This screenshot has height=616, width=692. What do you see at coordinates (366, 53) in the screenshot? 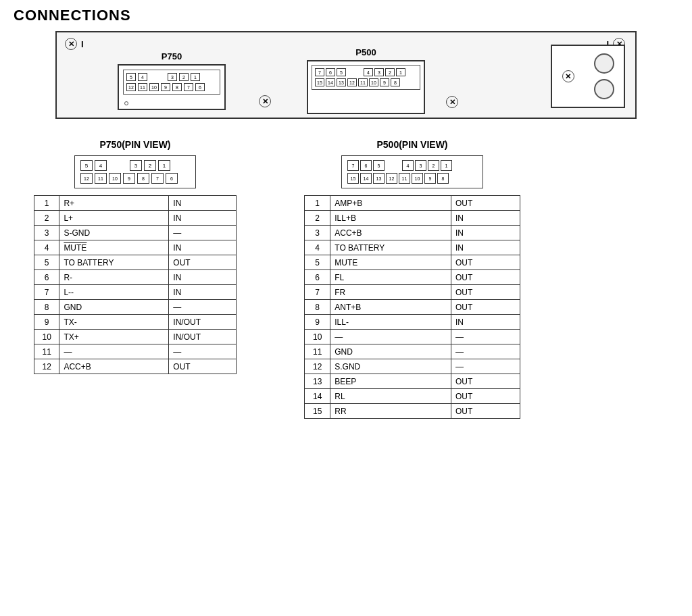
I see `p500-diagram-label: P500` at bounding box center [366, 53].